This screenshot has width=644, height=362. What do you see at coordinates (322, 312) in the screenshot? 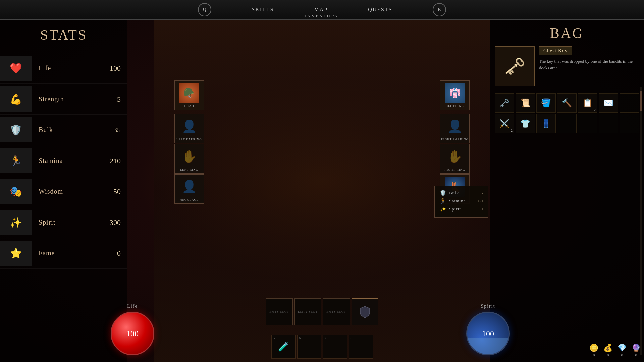
I see `action-bar: EMTY SLOT EMTY SLOT EMTY SLOT` at bounding box center [322, 312].